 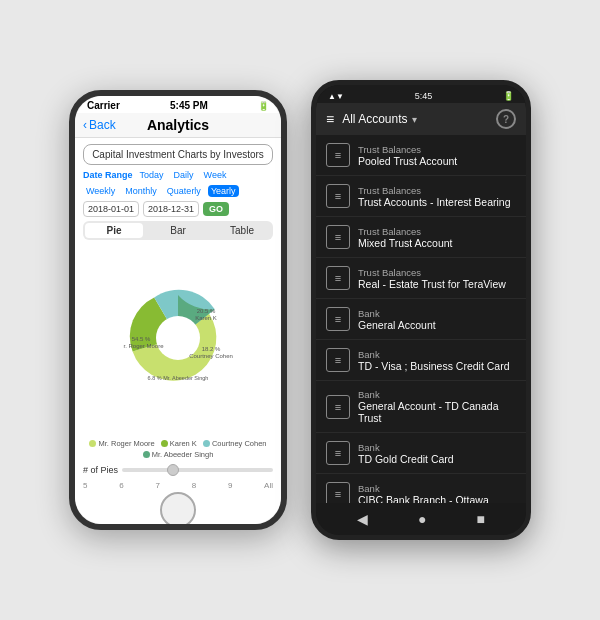 I want to click on analytics-title: Analytics, so click(x=178, y=125).